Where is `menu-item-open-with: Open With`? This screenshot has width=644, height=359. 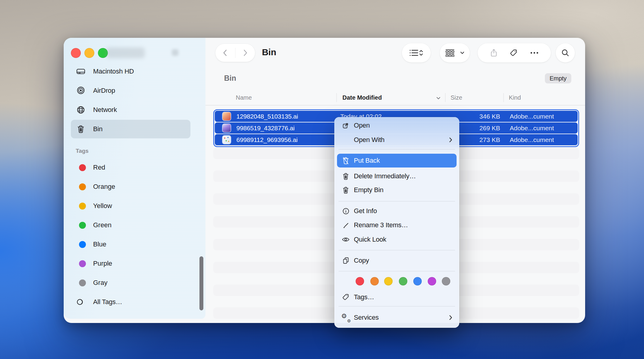
menu-item-open-with: Open With is located at coordinates (397, 140).